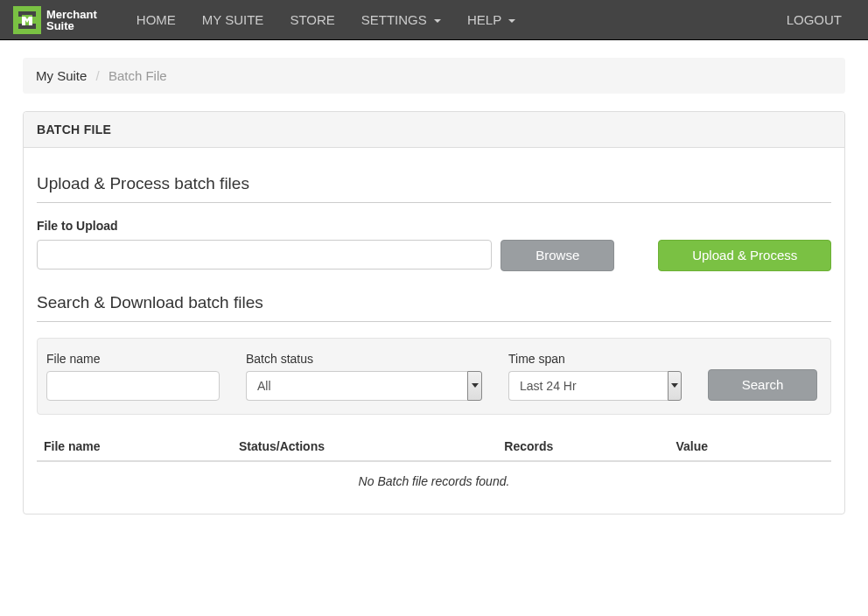  What do you see at coordinates (434, 481) in the screenshot?
I see `empty-message: No Batch file records found.` at bounding box center [434, 481].